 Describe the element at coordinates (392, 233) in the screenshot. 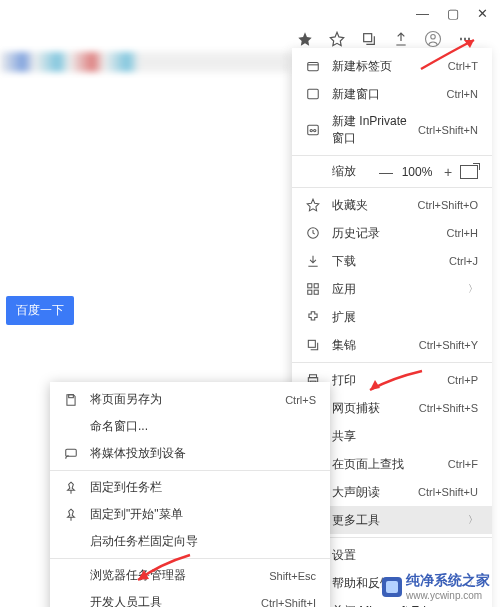

I see `menu-history: 历史记录 Ctrl+H` at that location.